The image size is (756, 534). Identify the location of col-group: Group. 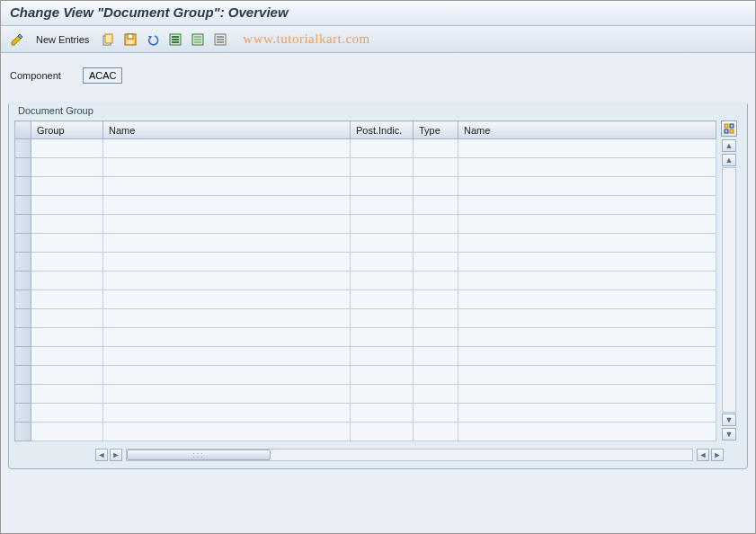
(67, 130).